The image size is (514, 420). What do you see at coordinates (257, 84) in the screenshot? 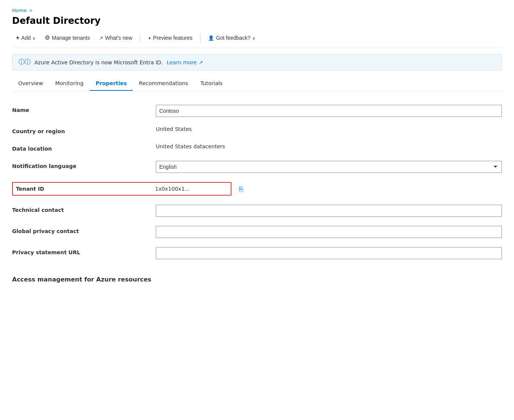
I see `tabs-nav: Overview Monitoring Properties Recommend…` at bounding box center [257, 84].